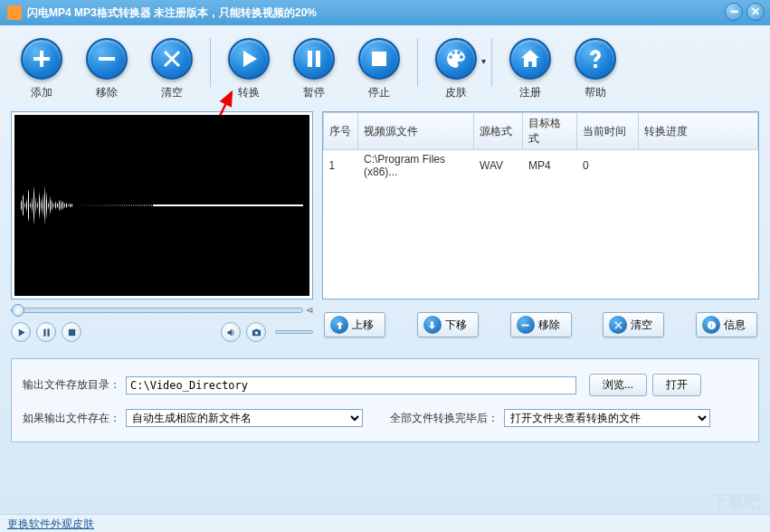 This screenshot has width=770, height=532. I want to click on statusbar: 更换软件外观皮肤, so click(385, 523).